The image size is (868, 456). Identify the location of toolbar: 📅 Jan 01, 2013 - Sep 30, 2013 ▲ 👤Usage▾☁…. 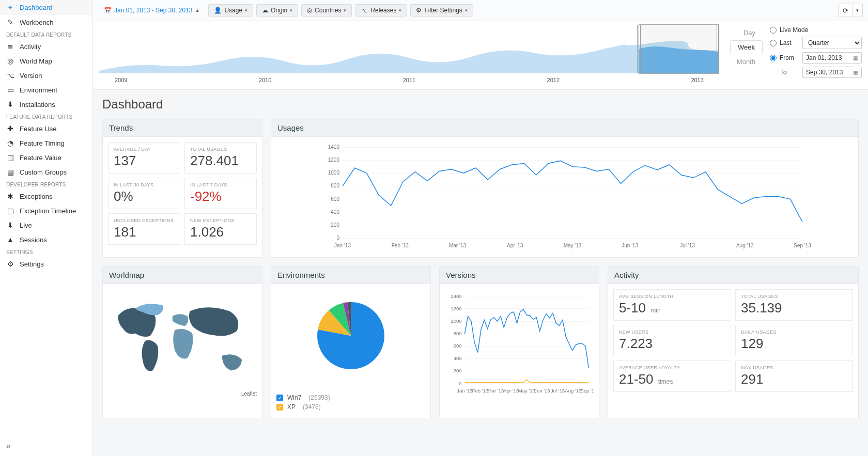
(481, 10).